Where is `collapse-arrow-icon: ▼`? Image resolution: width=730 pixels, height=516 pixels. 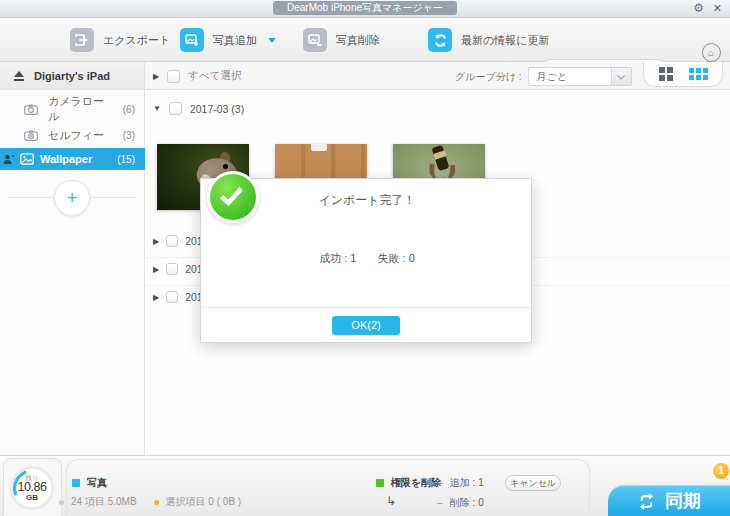
collapse-arrow-icon: ▼ is located at coordinates (157, 108).